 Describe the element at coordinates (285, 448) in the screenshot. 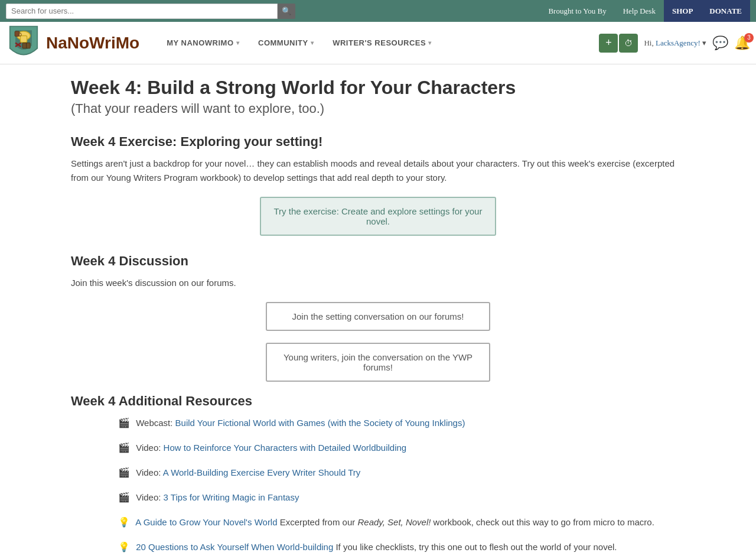

I see `resource-link-1: How to Reinforce Your Characters with De…` at that location.